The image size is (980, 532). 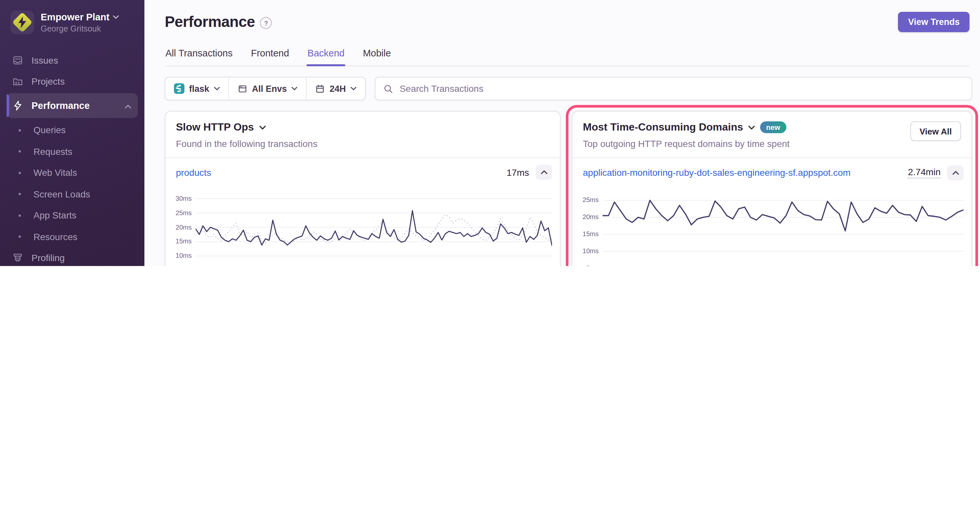 I want to click on transaction-row-products: products 17ms, so click(x=363, y=172).